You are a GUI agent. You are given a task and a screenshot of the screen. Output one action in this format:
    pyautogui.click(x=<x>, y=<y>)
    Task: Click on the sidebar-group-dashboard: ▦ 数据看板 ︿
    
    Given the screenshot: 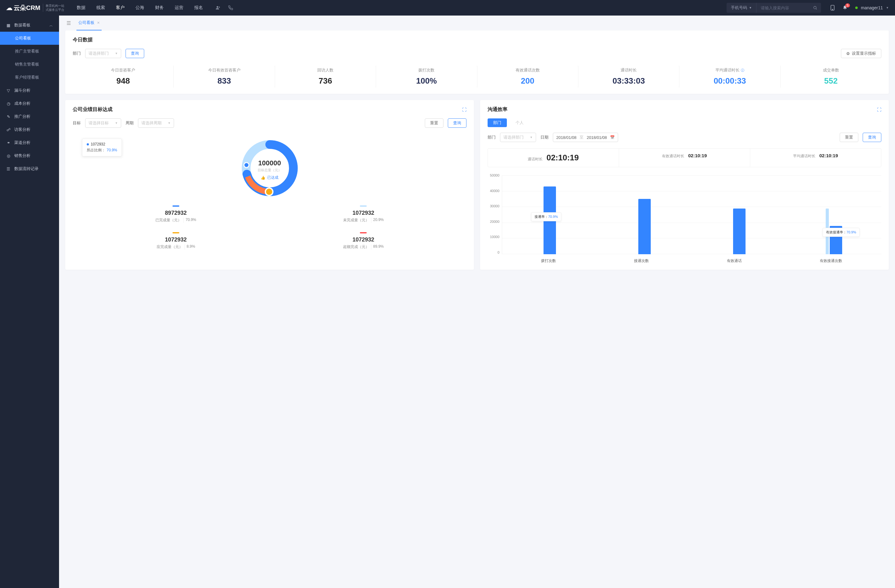 What is the action you would take?
    pyautogui.click(x=29, y=25)
    